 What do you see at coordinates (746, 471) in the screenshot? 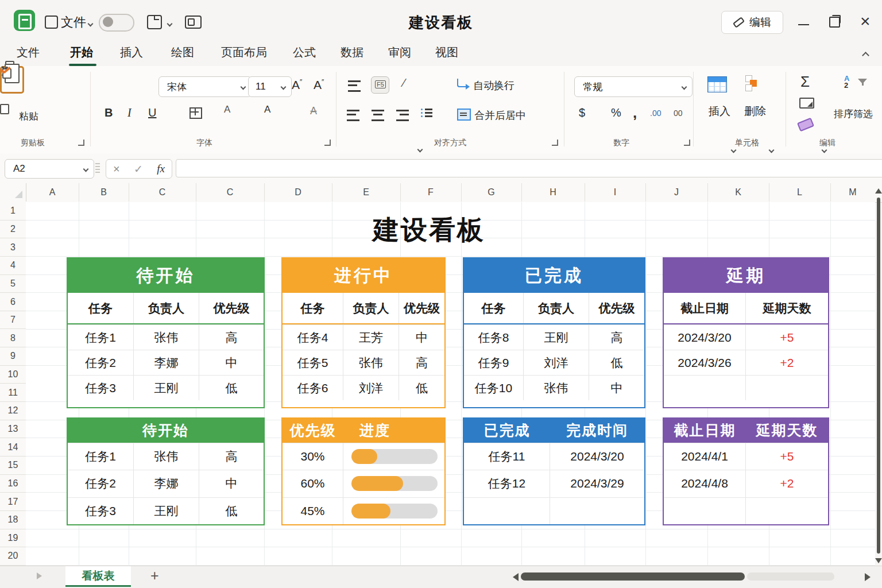
I see `kanban-delay2-table: 截止日期 延期天数 2024/4/1 +5 2024/4/8 +2` at bounding box center [746, 471].